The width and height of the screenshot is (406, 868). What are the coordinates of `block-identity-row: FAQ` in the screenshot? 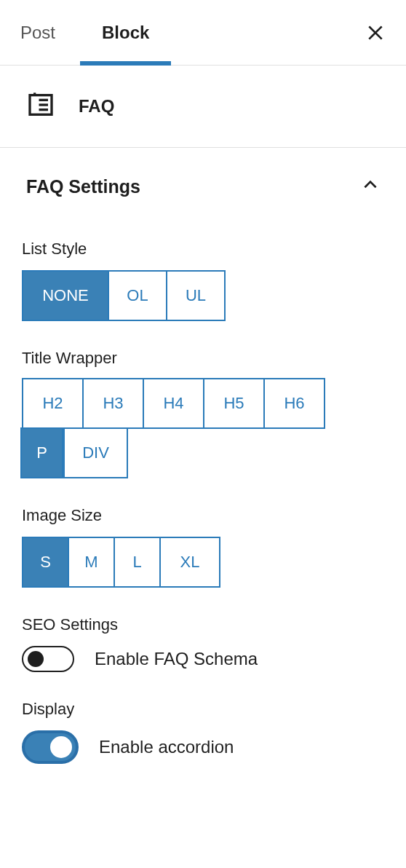 It's located at (203, 106).